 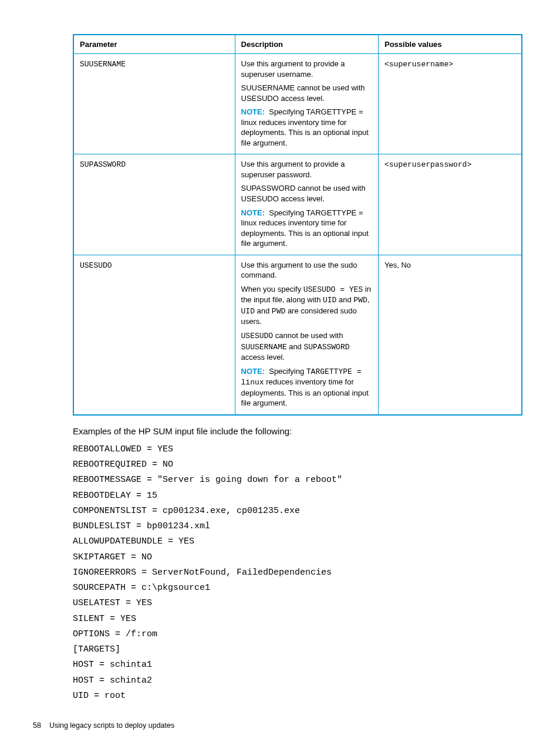 I want to click on header-values: Possible values, so click(x=451, y=45).